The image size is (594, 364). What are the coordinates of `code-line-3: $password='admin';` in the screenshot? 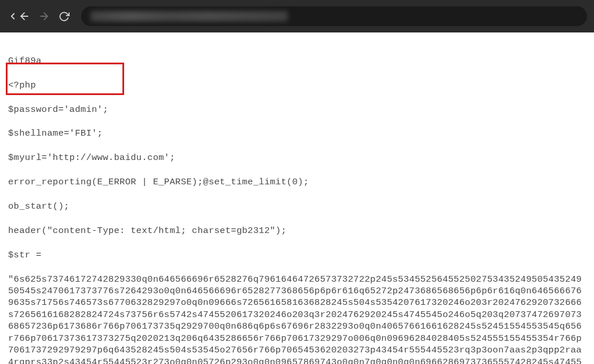 It's located at (297, 110).